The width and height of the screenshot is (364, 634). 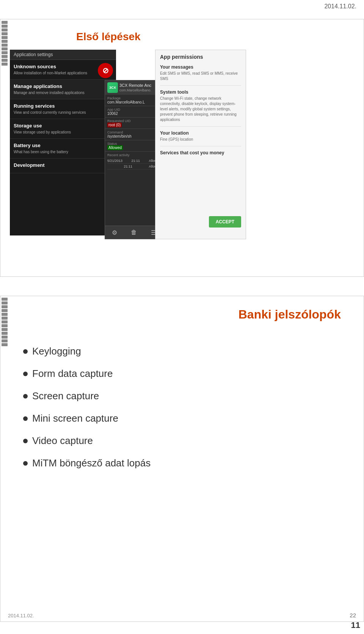 I want to click on slide2-stripe, so click(x=5, y=459).